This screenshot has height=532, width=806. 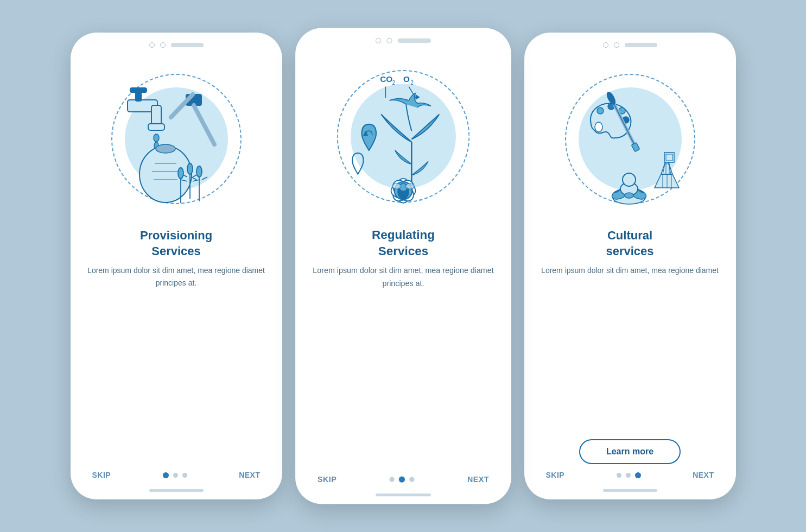 I want to click on cultural-skip: SKIP, so click(x=556, y=475).